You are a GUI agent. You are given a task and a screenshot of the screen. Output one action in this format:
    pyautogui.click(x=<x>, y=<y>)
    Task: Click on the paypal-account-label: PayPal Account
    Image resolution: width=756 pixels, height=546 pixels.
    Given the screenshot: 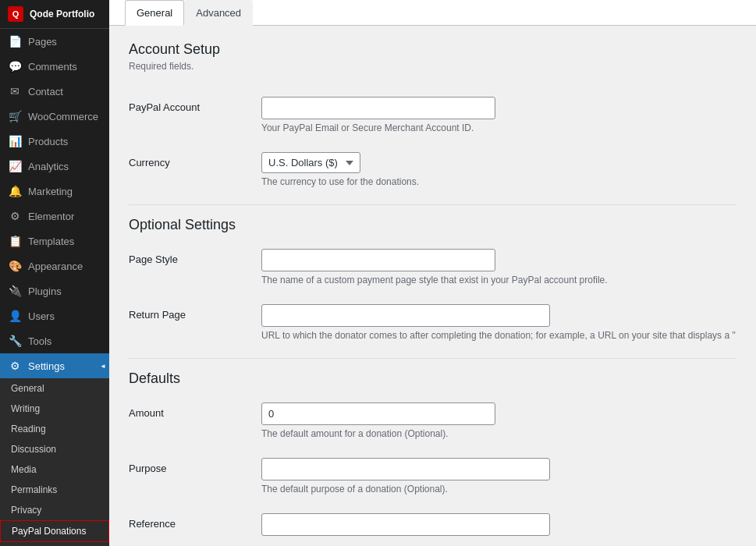 What is the action you would take?
    pyautogui.click(x=164, y=108)
    